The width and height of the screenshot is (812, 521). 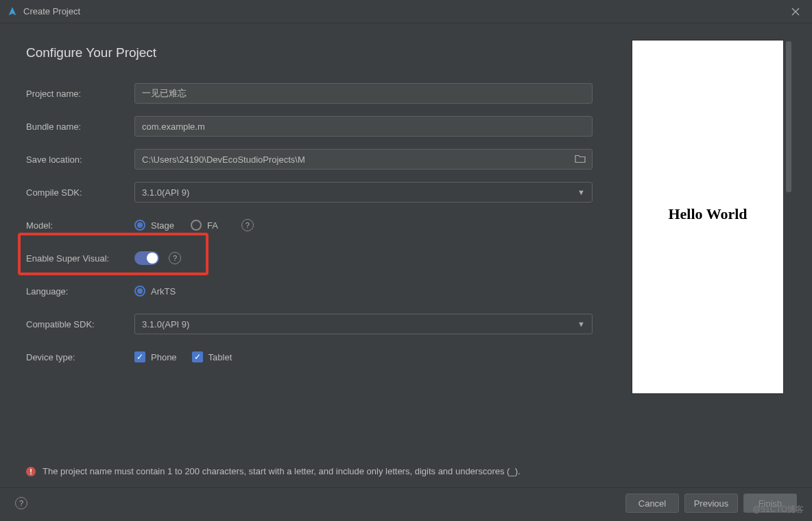 I want to click on row-compatible-sdk: Compatible SDK: 3.1.0(API 9) ▼, so click(x=315, y=324).